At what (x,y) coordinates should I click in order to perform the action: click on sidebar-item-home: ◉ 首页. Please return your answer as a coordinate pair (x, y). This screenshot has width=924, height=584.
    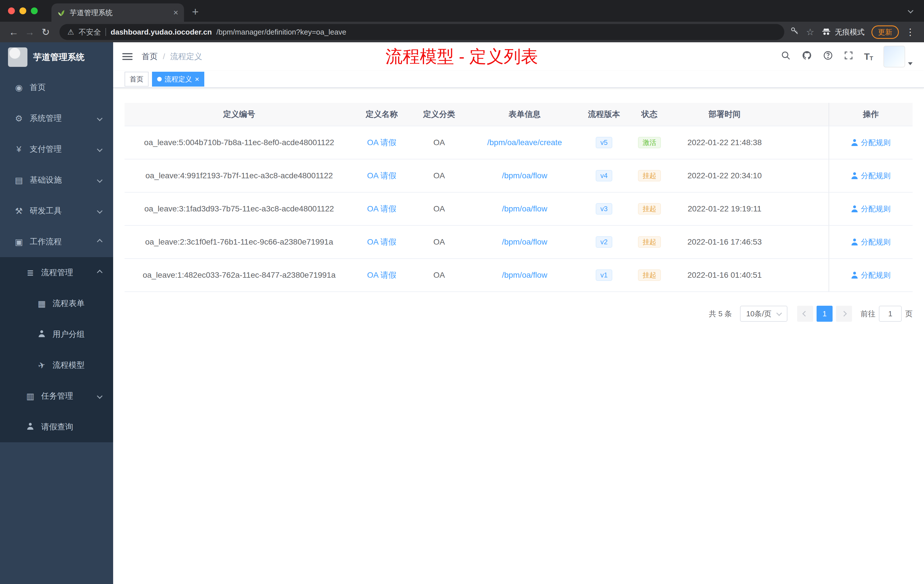
    Looking at the image, I should click on (57, 87).